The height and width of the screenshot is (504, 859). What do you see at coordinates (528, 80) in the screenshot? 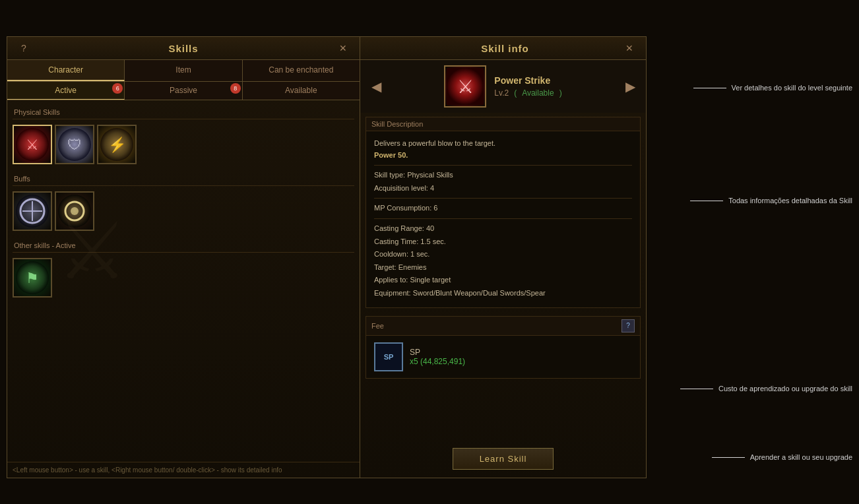
I see `skill-name: Power Strike` at bounding box center [528, 80].